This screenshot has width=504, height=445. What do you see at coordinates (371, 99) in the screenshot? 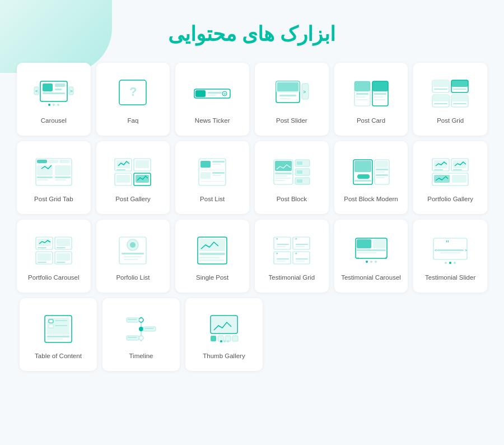
I see `widget-post-card: Post Card` at bounding box center [371, 99].